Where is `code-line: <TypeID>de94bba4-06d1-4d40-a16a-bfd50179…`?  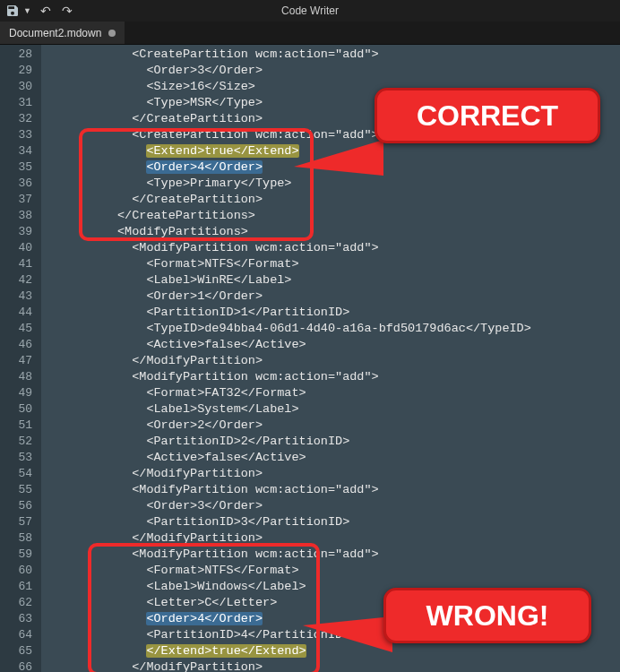 code-line: <TypeID>de94bba4-06d1-4d40-a16a-bfd50179… is located at coordinates (331, 329).